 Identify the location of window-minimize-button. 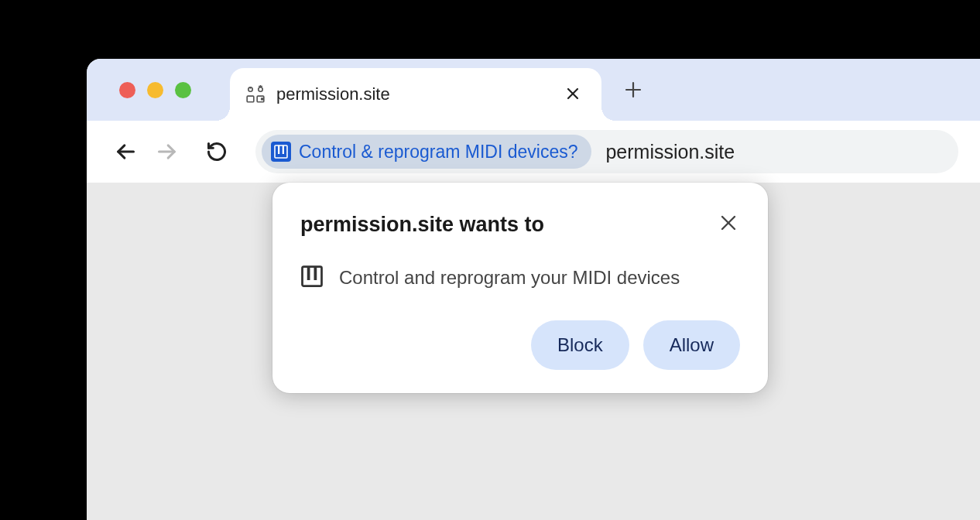
(155, 90).